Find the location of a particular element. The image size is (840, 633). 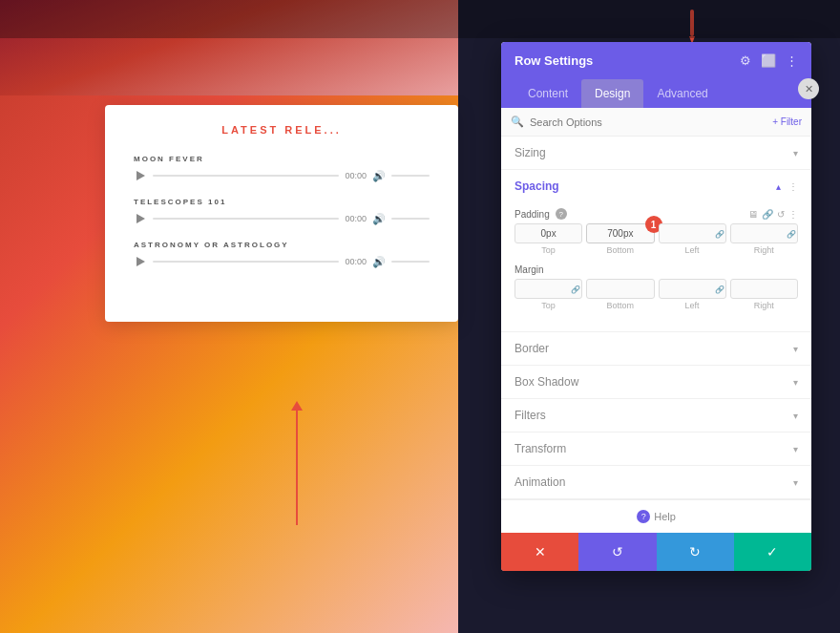

panel-close-outside-button: ✕ is located at coordinates (808, 89).